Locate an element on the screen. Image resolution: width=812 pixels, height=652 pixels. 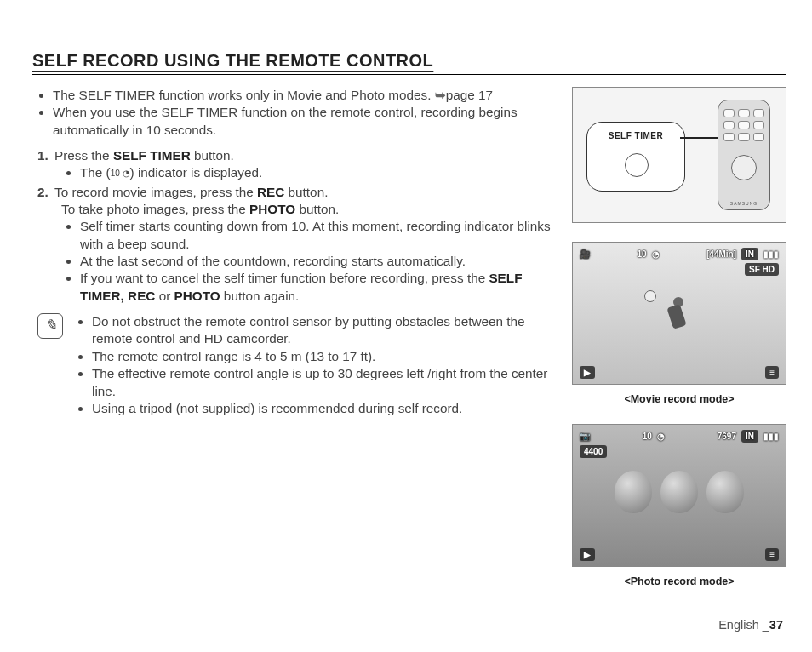
figure-caption-photo: <Photo record mode> is located at coordinates (679, 581).